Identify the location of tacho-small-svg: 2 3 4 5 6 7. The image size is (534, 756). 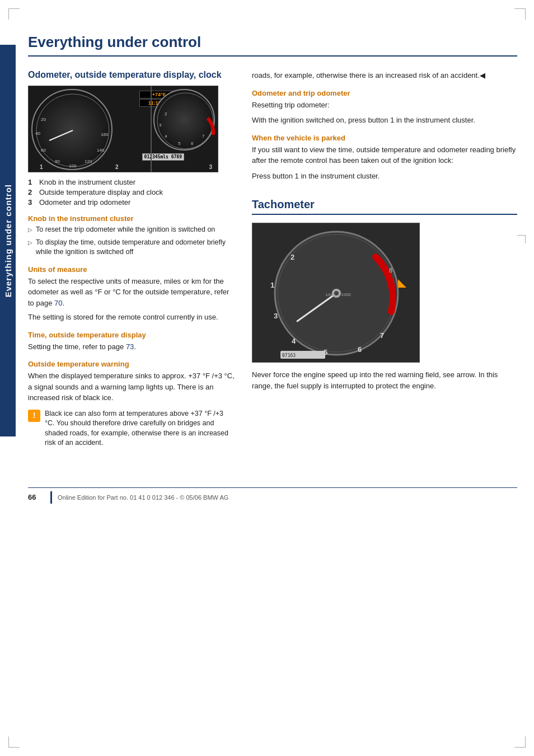
(185, 121).